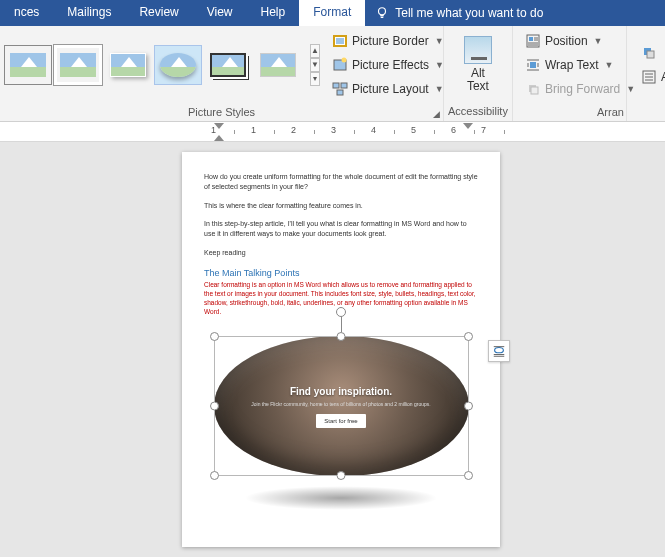  Describe the element at coordinates (222, 112) in the screenshot. I see `group-title-label: Picture Styles` at that location.